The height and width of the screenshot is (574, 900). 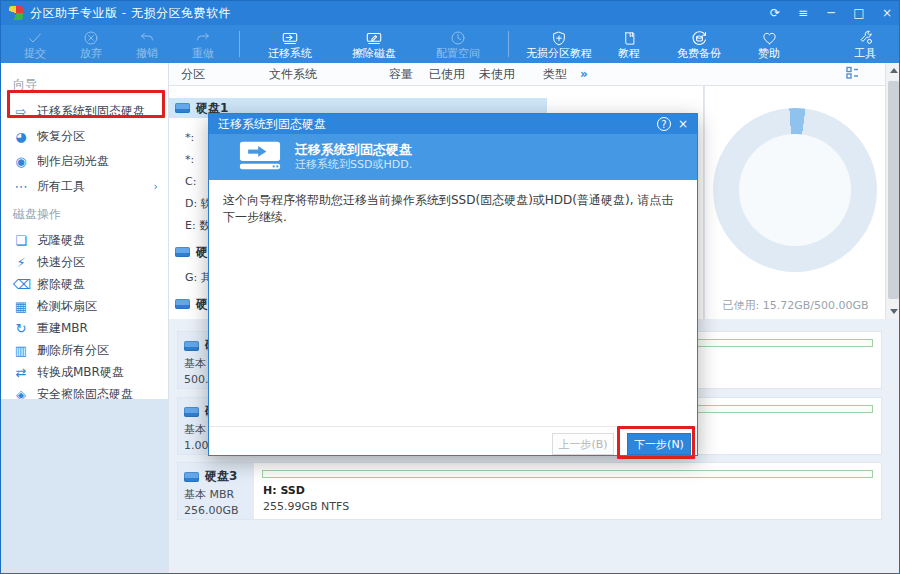 I want to click on sidebar-item-rebuild-mbr: ↻ 重建MBR, so click(x=84, y=328).